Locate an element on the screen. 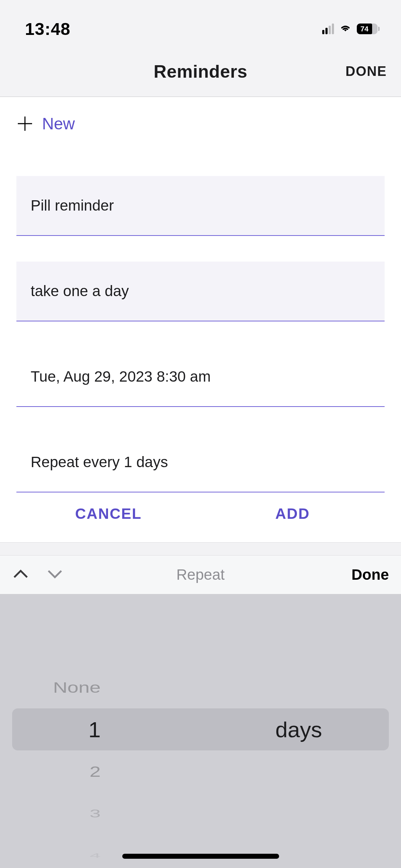 This screenshot has width=401, height=868. cancel-button: CANCEL is located at coordinates (108, 514).